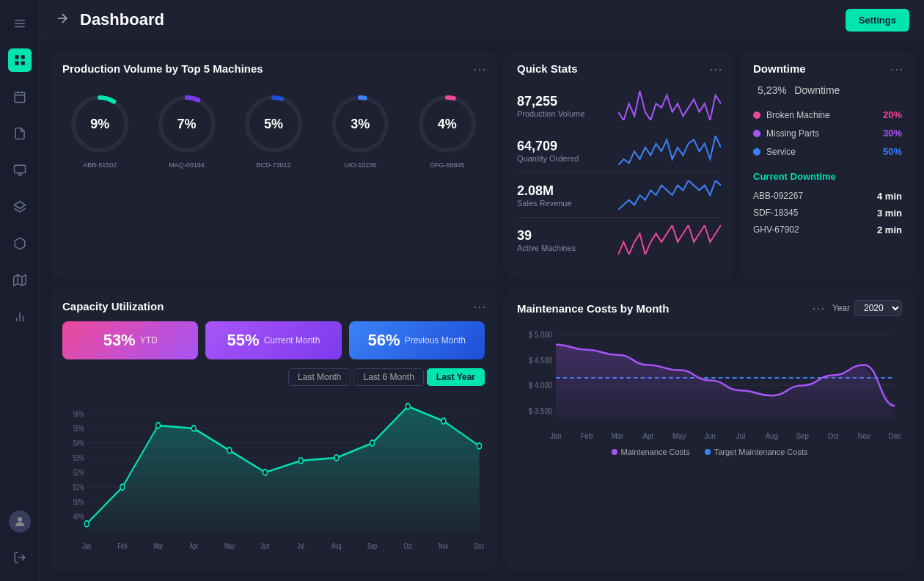 This screenshot has width=924, height=581. I want to click on year-select: Year 202020212022, so click(867, 308).